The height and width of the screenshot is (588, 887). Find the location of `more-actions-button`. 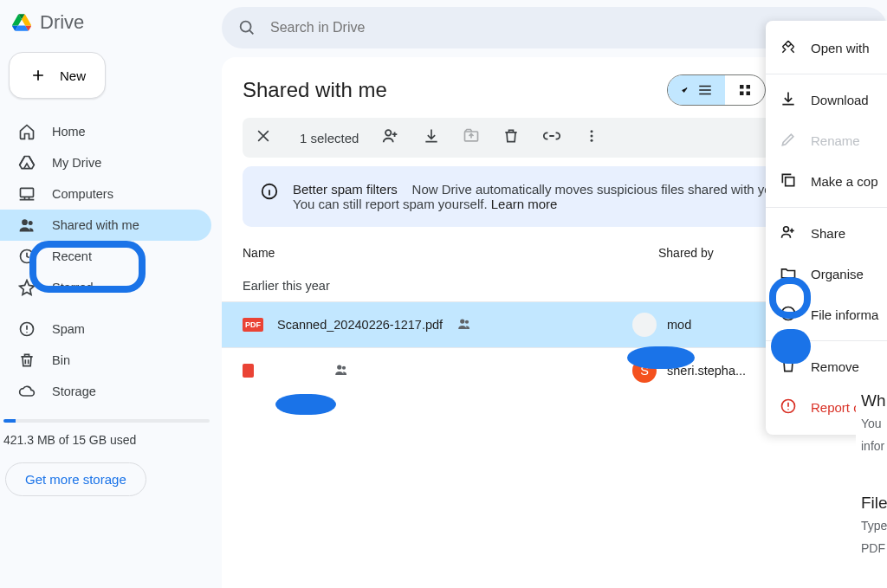

more-actions-button is located at coordinates (592, 138).